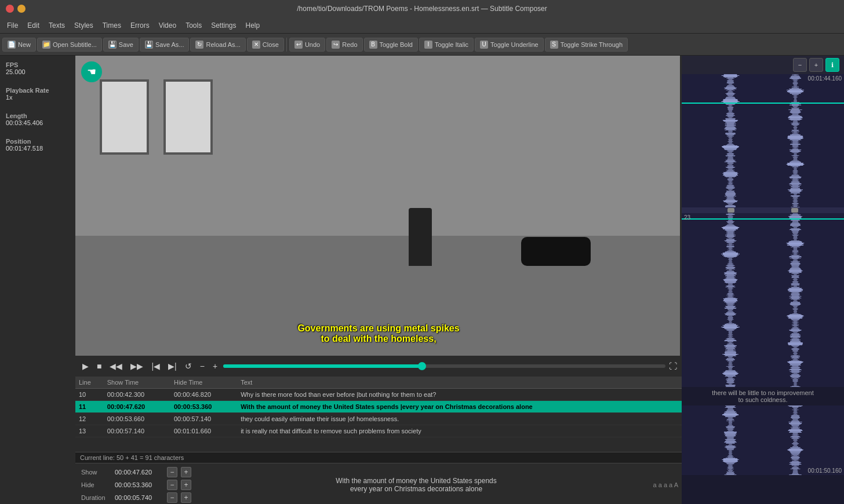 This screenshot has height=504, width=844. What do you see at coordinates (132, 458) in the screenshot?
I see `status-text: Current line: 50 + 41 = 91 characters` at bounding box center [132, 458].